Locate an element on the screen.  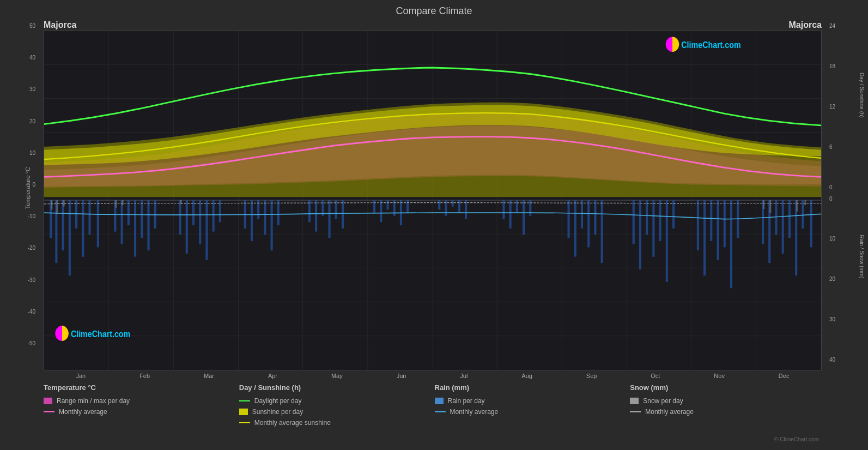
right-tick-0: 0 is located at coordinates (843, 188).